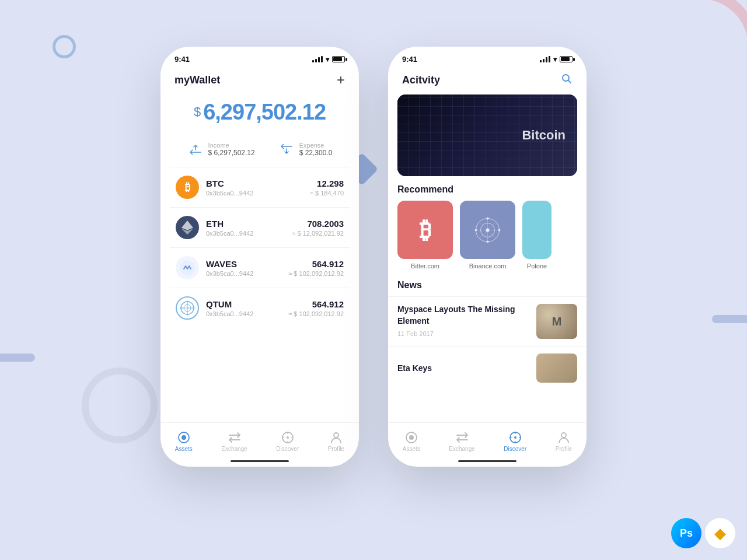 The image size is (747, 560). I want to click on time-display-2: 9:41, so click(410, 60).